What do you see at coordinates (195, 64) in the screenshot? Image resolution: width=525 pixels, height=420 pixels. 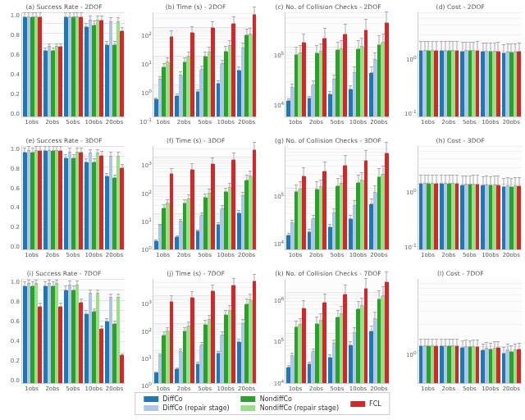 I see `panel-b: (b) Time (s) - 2DOF 10-11001011021obs2ob…` at bounding box center [195, 64].